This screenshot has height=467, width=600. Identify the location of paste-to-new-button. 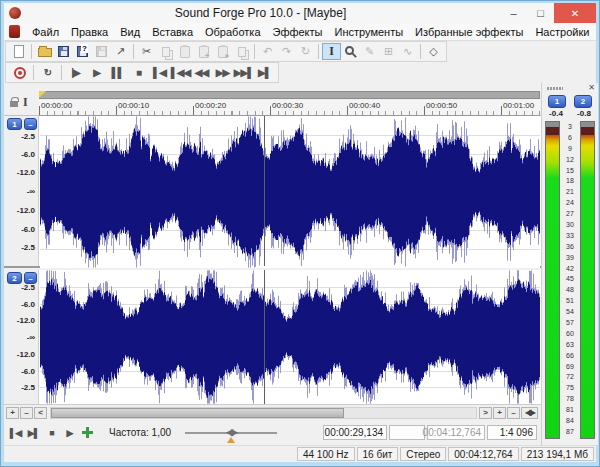
(222, 52).